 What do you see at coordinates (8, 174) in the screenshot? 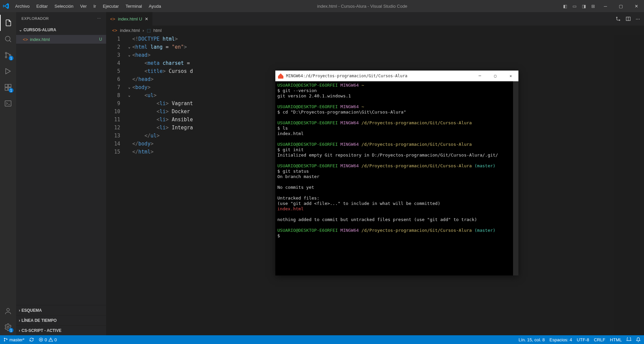
I see `activity-bar: 1 1 1` at bounding box center [8, 174].